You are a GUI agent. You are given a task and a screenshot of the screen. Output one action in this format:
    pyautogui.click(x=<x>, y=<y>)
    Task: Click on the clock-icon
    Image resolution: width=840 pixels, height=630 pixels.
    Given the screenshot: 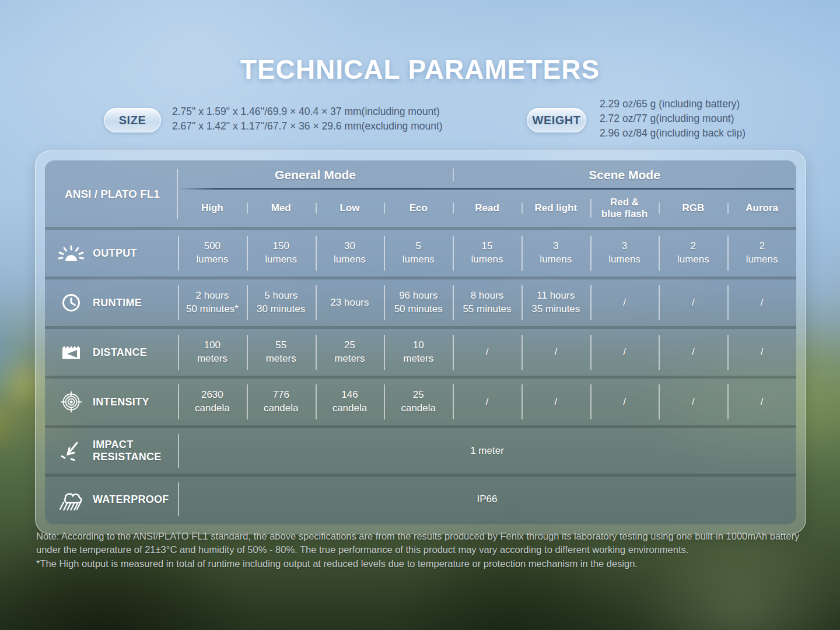 What is the action you would take?
    pyautogui.click(x=71, y=303)
    